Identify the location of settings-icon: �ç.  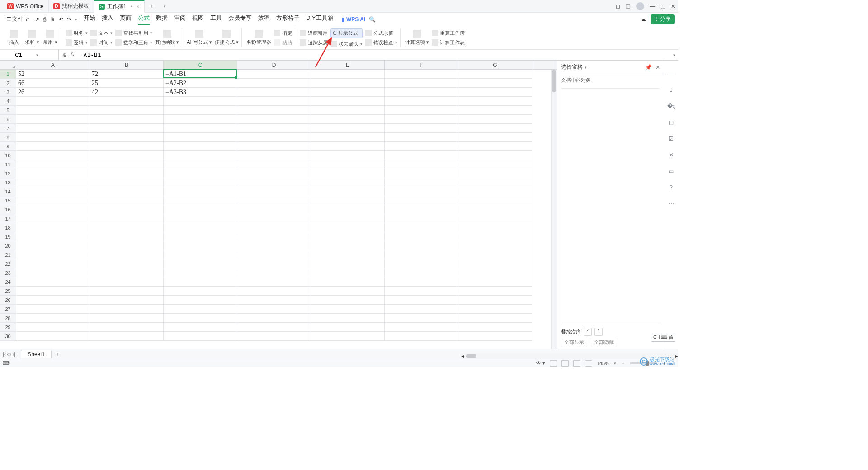
(671, 106).